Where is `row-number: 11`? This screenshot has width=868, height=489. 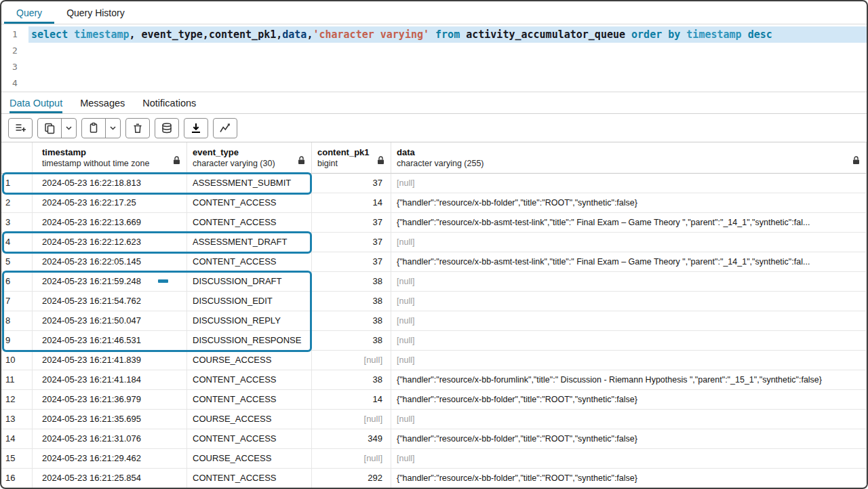 row-number: 11 is located at coordinates (17, 380).